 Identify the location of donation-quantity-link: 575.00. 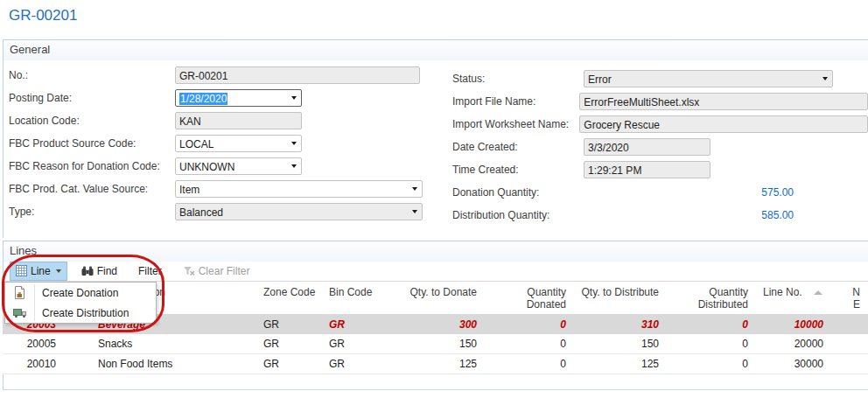
(689, 192).